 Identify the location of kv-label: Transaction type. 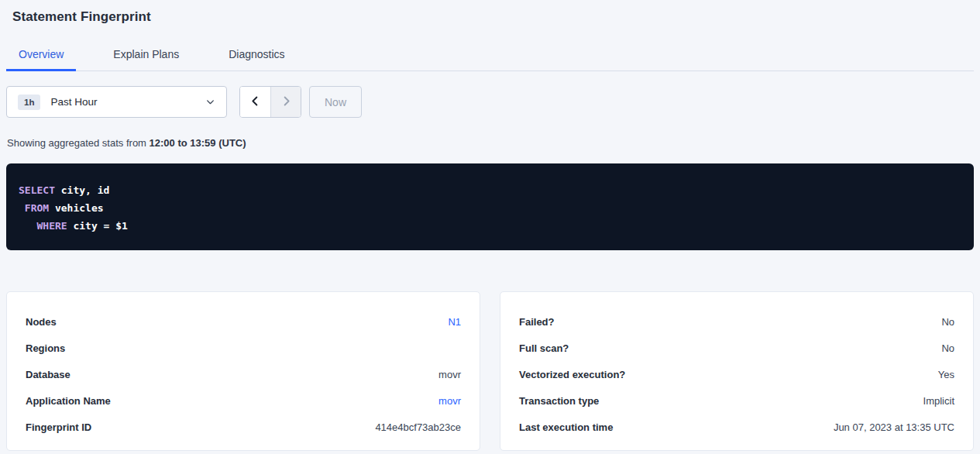
(559, 401).